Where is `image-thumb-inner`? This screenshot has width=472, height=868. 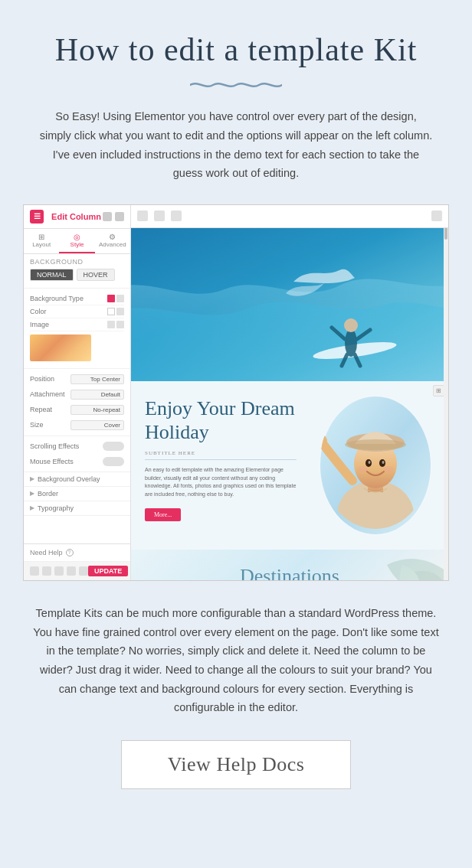
image-thumb-inner is located at coordinates (61, 348).